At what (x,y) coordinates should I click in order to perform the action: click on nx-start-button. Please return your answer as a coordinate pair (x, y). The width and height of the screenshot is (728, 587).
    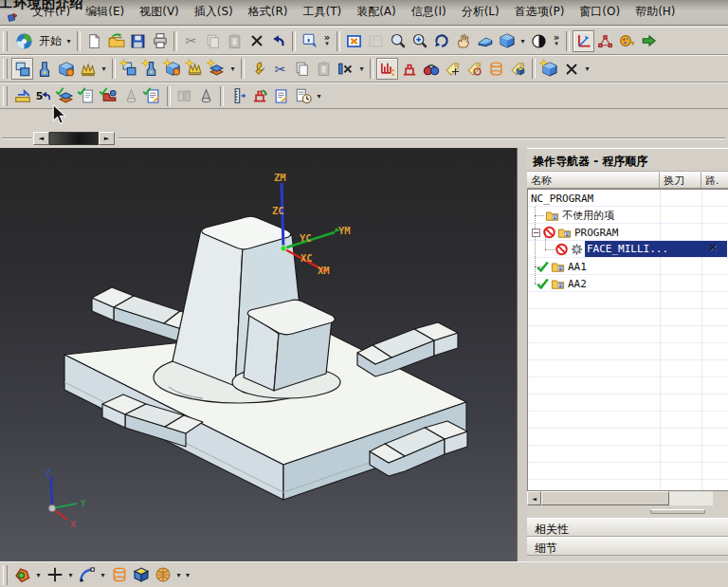
    Looking at the image, I should click on (24, 42).